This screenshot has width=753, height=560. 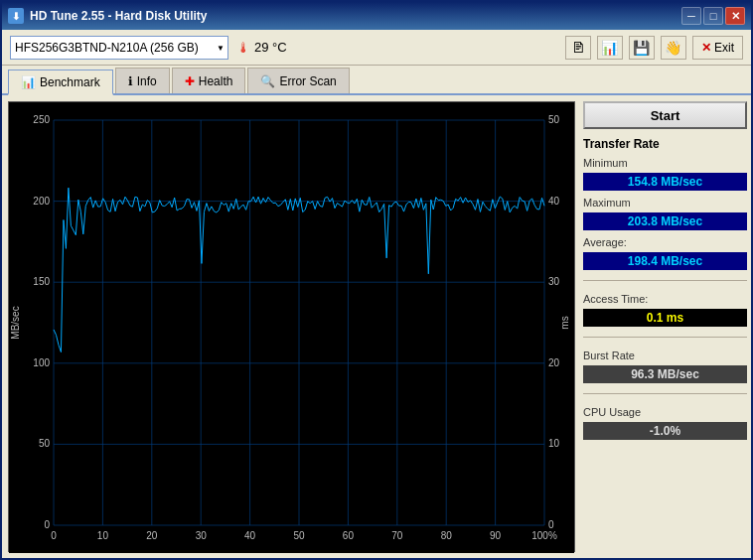 I want to click on exit-label: Exit, so click(x=724, y=48).